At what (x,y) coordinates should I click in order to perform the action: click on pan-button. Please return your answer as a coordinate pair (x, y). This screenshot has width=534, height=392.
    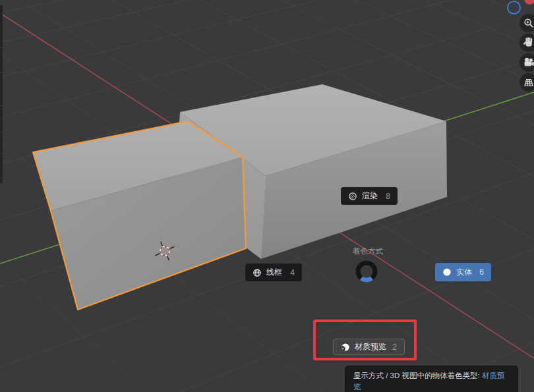
    Looking at the image, I should click on (527, 43).